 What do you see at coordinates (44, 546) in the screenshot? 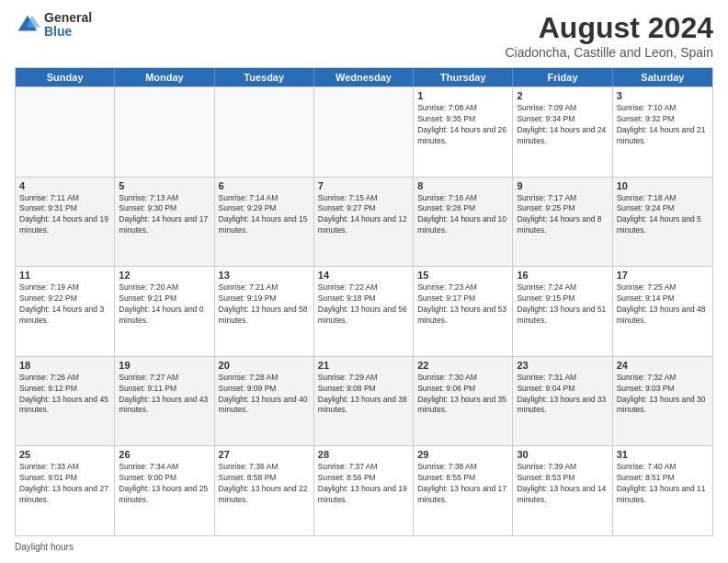
I see `footer-text: Daylight hours` at bounding box center [44, 546].